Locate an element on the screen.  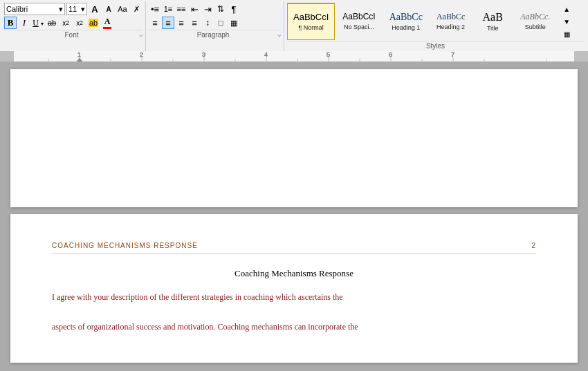
svg-text: 6 is located at coordinates (390, 55).